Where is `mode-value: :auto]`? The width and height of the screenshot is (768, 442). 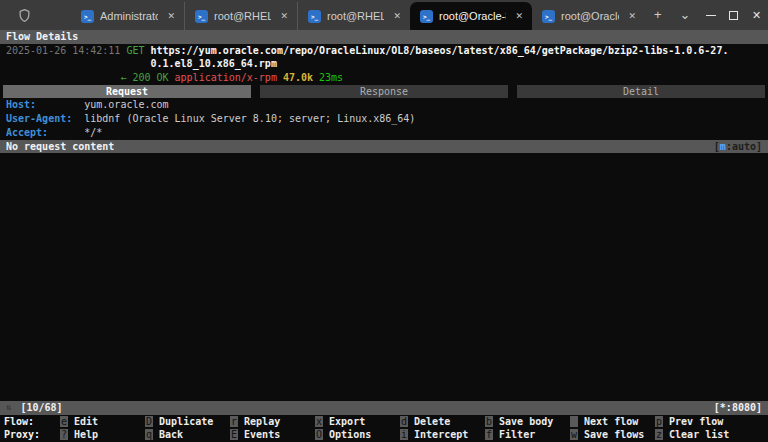 mode-value: :auto] is located at coordinates (744, 146).